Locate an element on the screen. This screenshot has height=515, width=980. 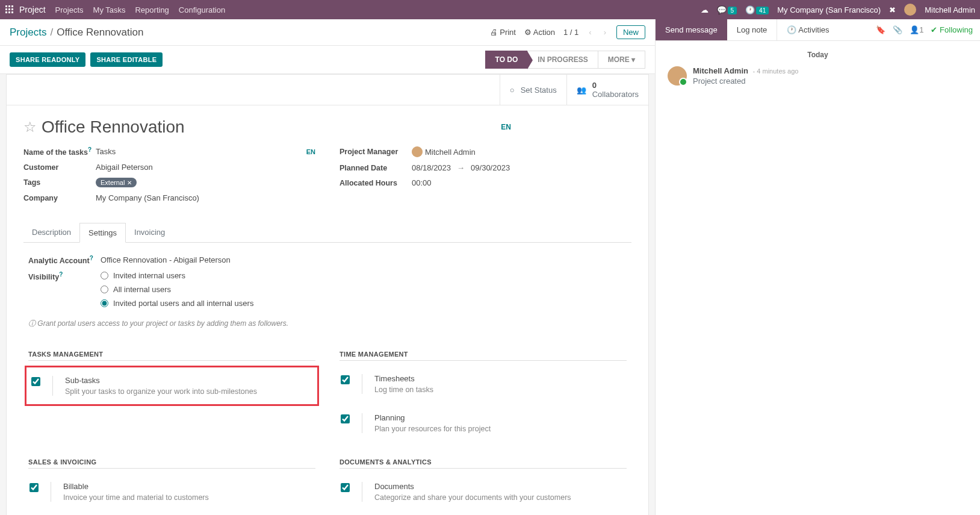
header-docs: DOCUMENTS & ANALYTICS is located at coordinates (483, 462).